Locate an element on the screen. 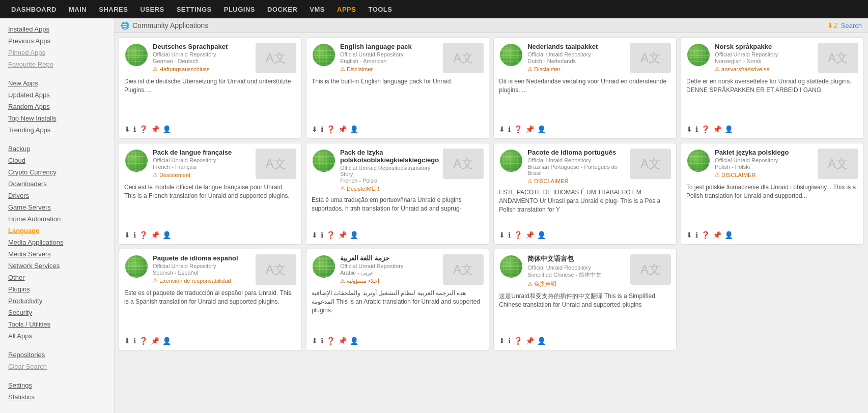 The height and width of the screenshot is (413, 868). info-btn-1: ℹ is located at coordinates (322, 129).